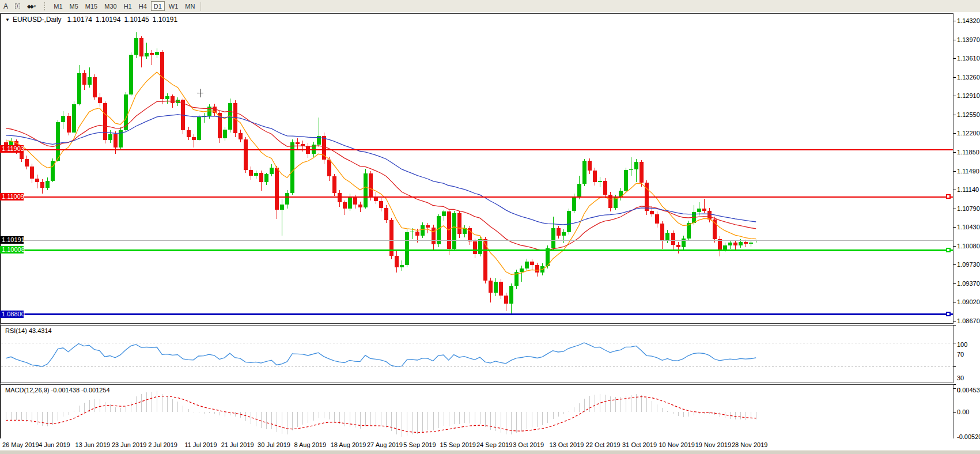 This screenshot has height=454, width=980. Describe the element at coordinates (310, 445) in the screenshot. I see `date-label: 8 Aug 2019` at that location.